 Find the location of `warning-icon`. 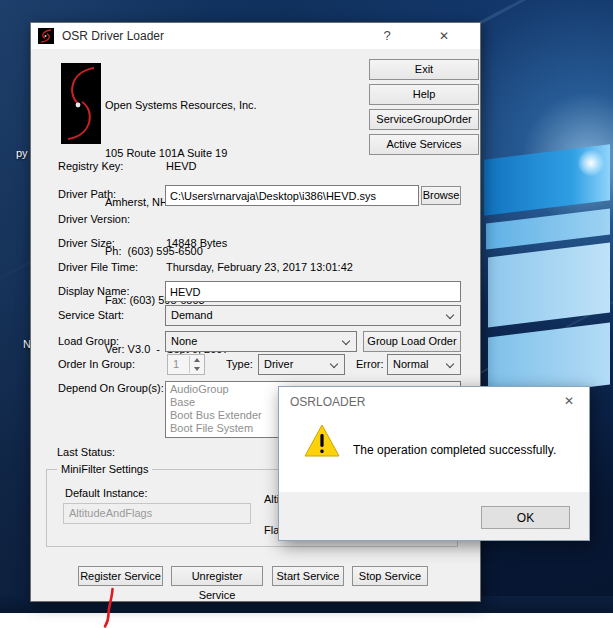

warning-icon is located at coordinates (322, 441).